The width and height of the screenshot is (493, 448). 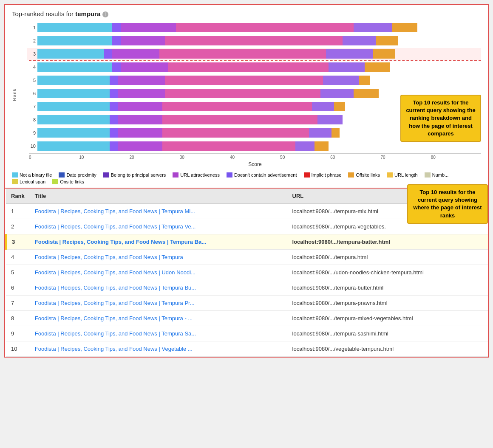 I want to click on bar-rank-label: 6, so click(x=31, y=93).